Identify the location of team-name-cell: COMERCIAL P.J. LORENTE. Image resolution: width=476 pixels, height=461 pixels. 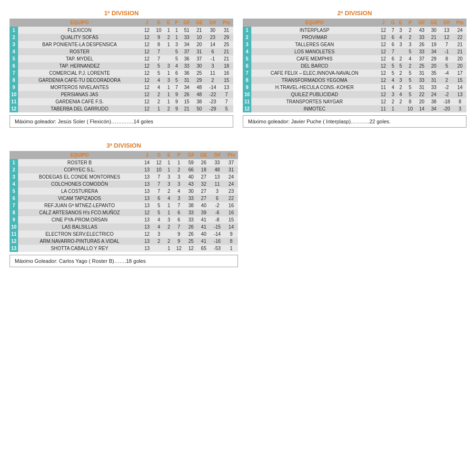
(79, 73).